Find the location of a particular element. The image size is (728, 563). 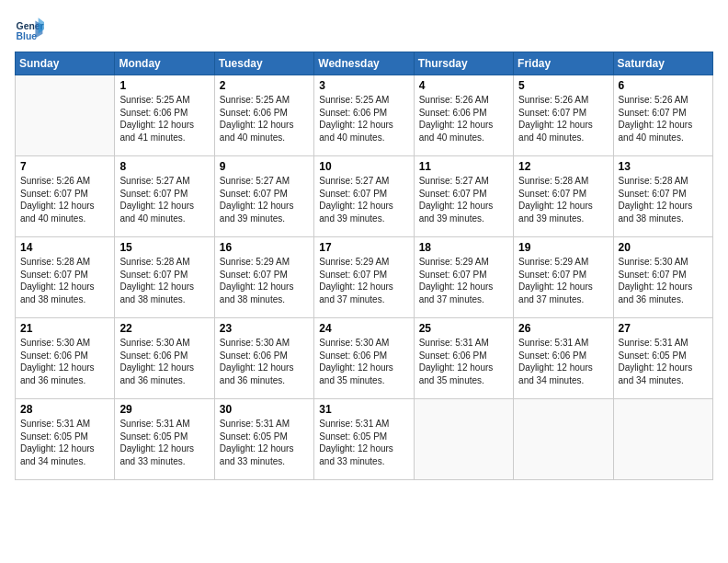

calendar-cell: 20Sunrise: 5:30 AM Sunset: 6:07 PM Dayli… is located at coordinates (663, 278).